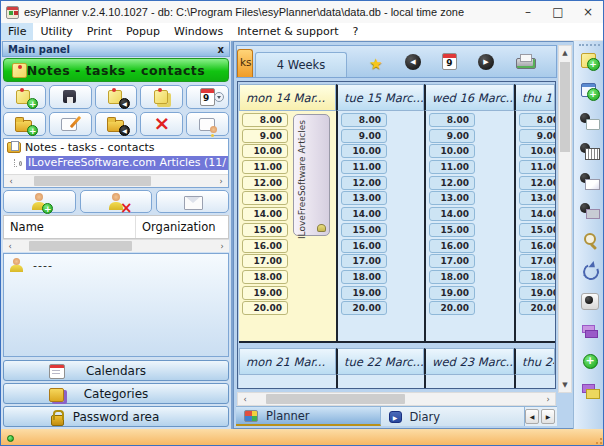 This screenshot has width=604, height=446. Describe the element at coordinates (208, 97) in the screenshot. I see `calendar-picker-button` at that location.